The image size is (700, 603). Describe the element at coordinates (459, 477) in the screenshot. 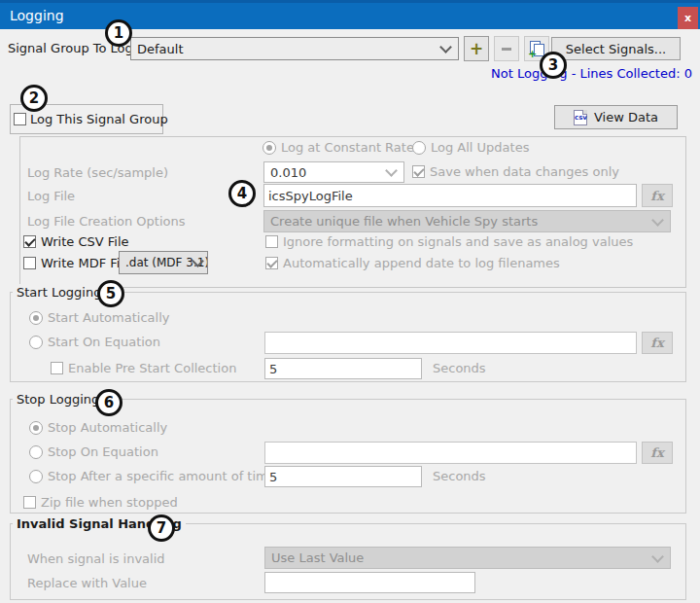

I see `stop-seconds-label: Seconds` at that location.